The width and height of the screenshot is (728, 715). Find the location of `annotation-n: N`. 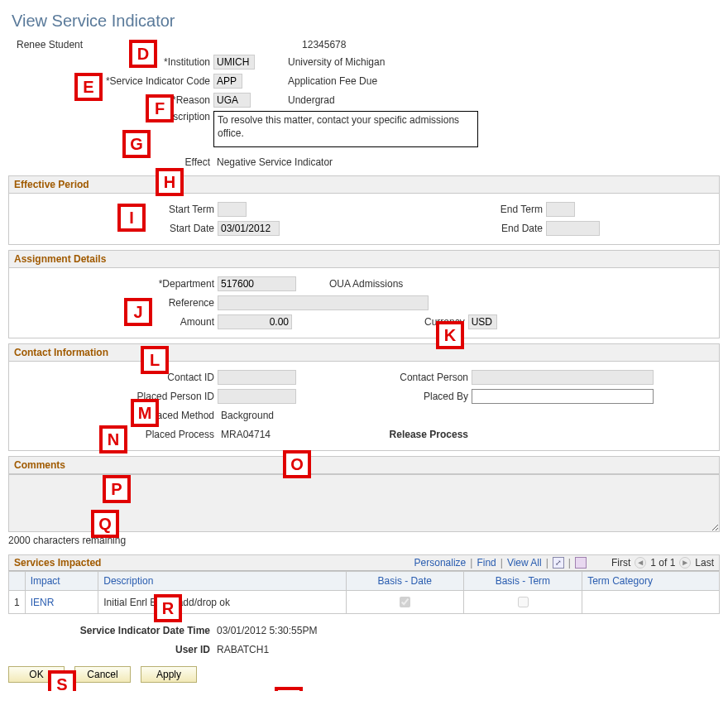

annotation-n: N is located at coordinates (113, 439).